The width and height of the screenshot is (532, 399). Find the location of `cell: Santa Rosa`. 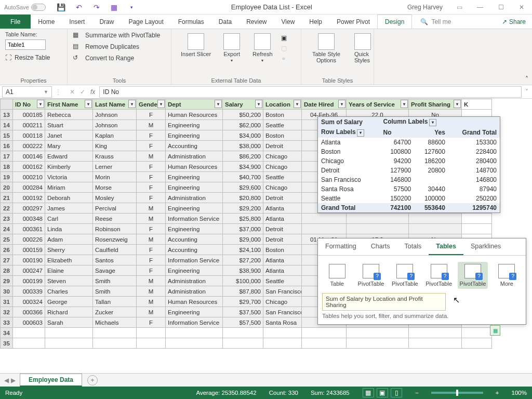

cell: Santa Rosa is located at coordinates (283, 323).